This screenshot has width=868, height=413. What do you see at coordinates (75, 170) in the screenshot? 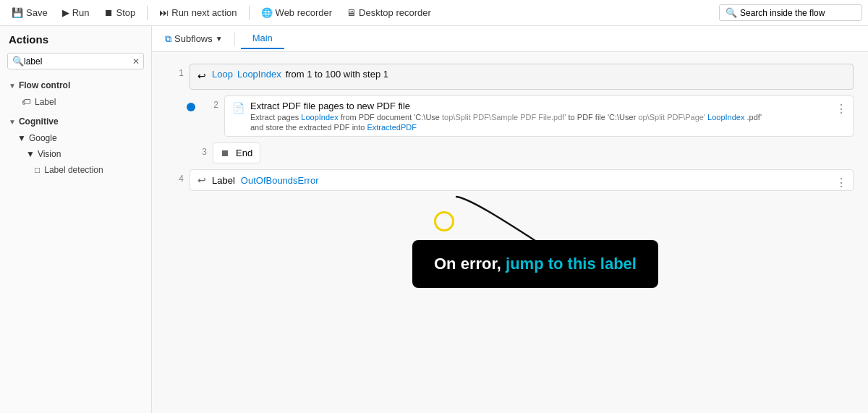
I see `sidebar-item-label-detection: □ Label detection` at bounding box center [75, 170].